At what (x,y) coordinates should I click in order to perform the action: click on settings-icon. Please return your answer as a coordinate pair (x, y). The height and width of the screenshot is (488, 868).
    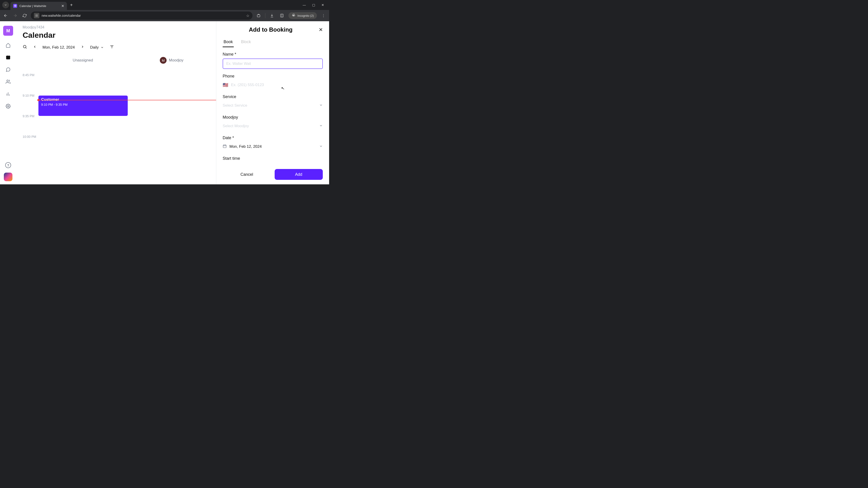
    Looking at the image, I should click on (8, 106).